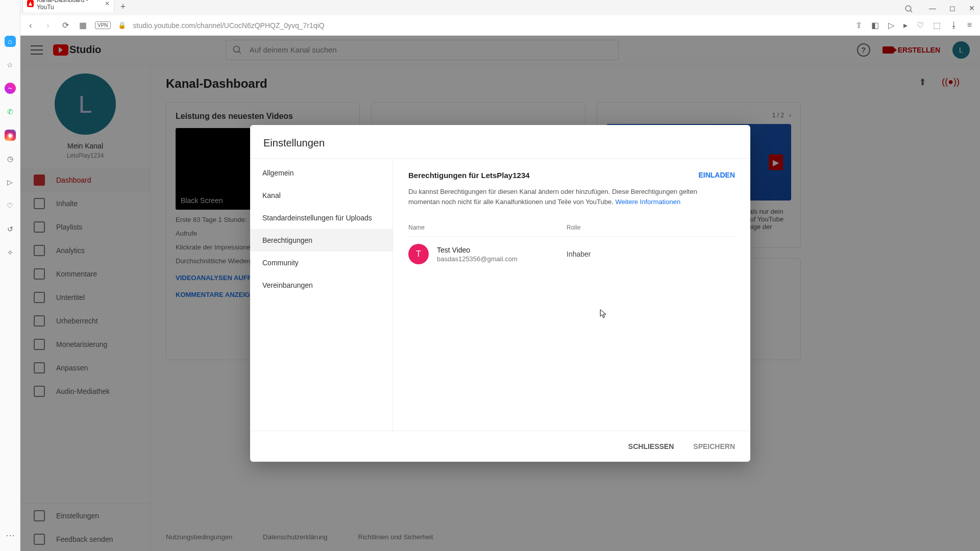  Describe the element at coordinates (31, 26) in the screenshot. I see `back-icon: ‹` at that location.